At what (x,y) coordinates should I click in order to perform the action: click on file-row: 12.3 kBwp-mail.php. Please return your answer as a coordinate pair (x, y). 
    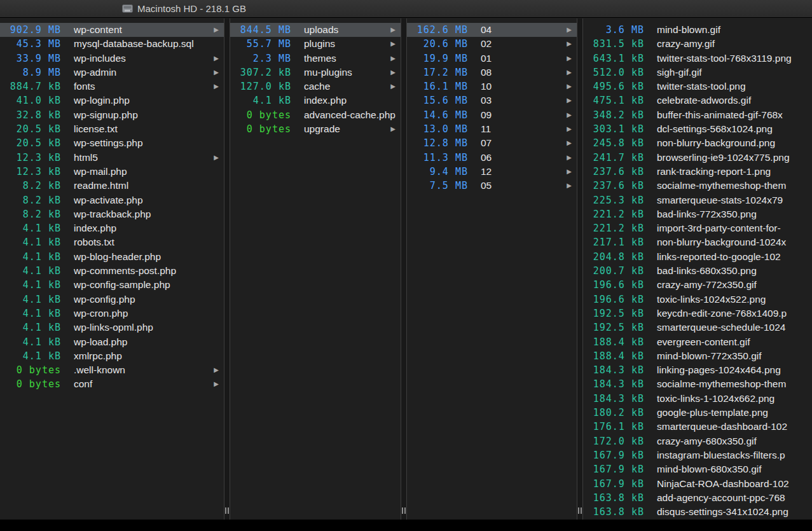
    Looking at the image, I should click on (112, 172).